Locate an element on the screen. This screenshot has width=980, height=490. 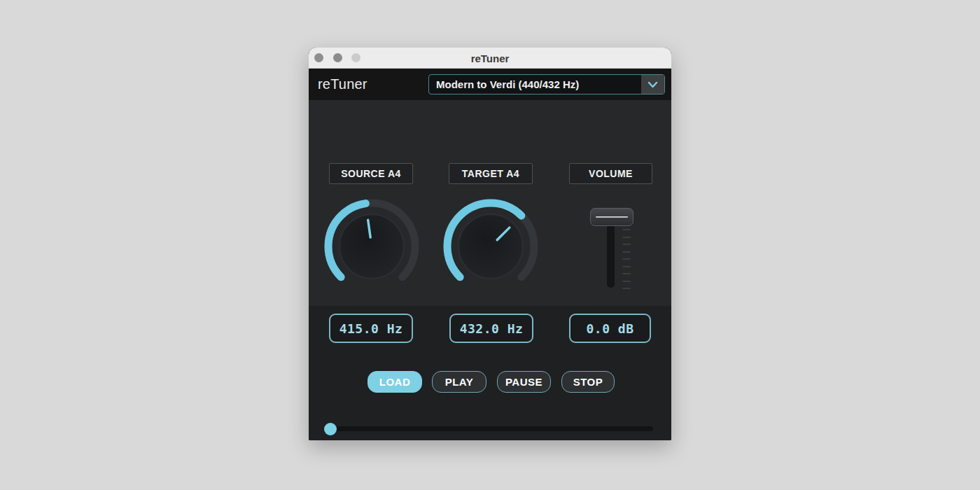
source-frequency-display: 415.0 Hz is located at coordinates (371, 328).